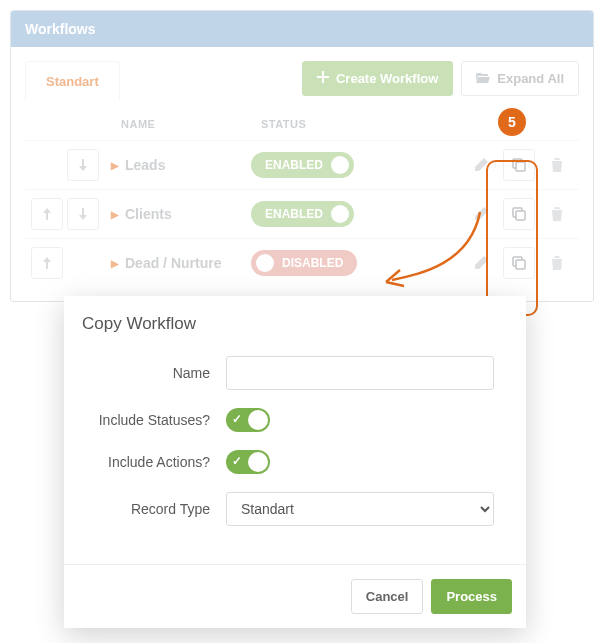  I want to click on row-name: Leads, so click(145, 165).